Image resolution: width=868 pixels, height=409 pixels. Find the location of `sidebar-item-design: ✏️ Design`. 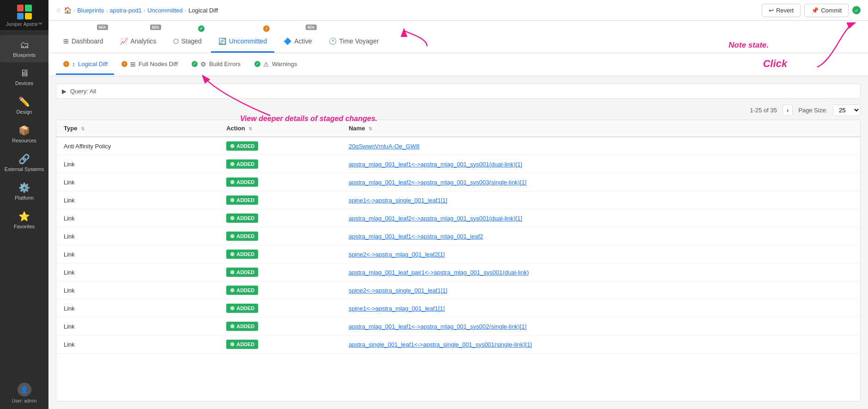

sidebar-item-design: ✏️ Design is located at coordinates (24, 105).